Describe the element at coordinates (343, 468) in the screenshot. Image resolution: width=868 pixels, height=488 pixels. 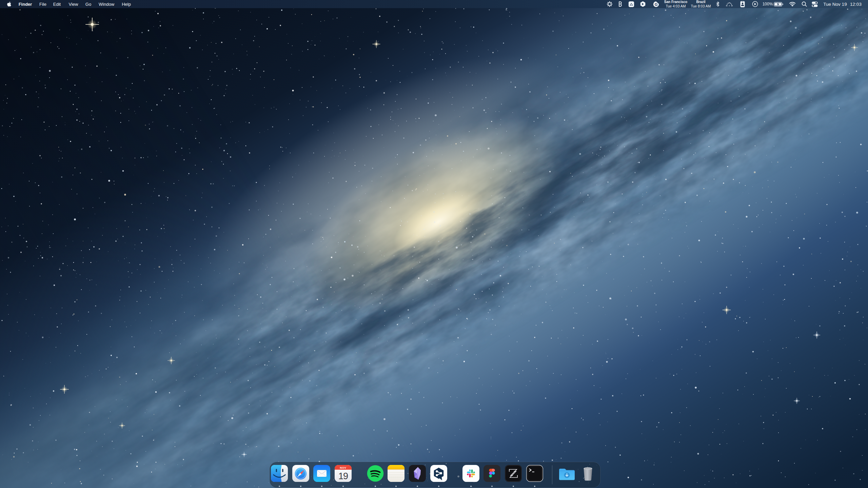
I see `svg-text: NOV` at that location.